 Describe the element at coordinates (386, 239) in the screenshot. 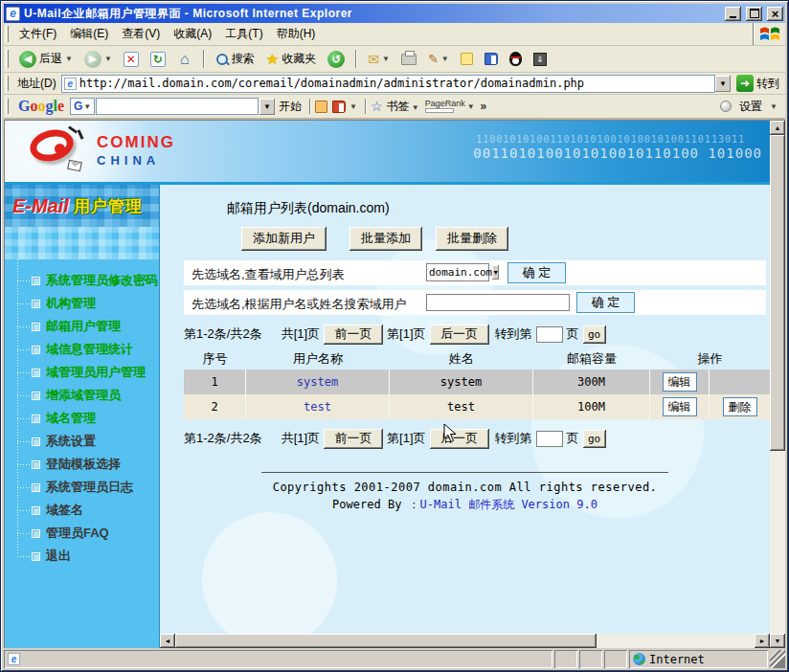

I see `batch-add-button: 批量添加` at that location.